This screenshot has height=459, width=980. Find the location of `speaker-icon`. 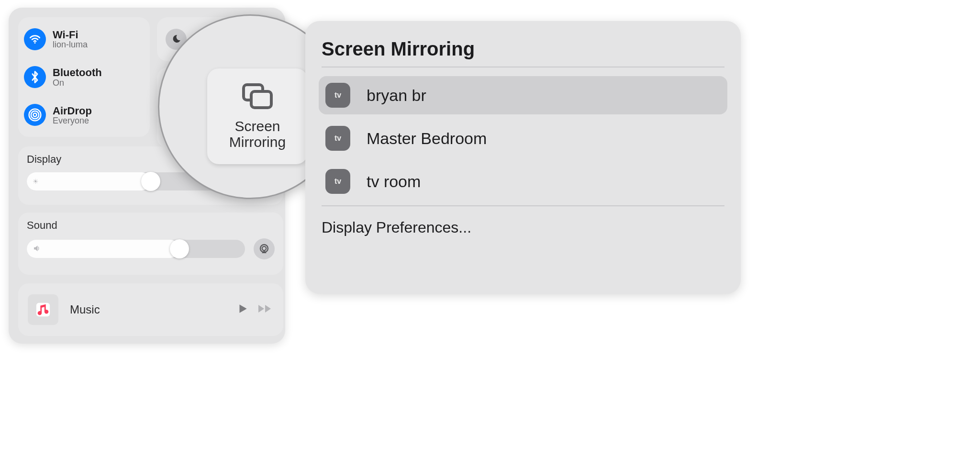

speaker-icon is located at coordinates (37, 249).